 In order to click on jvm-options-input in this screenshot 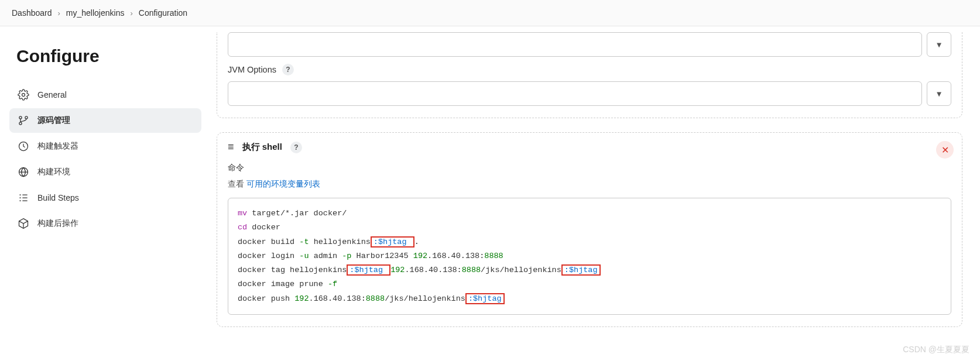, I will do `click(575, 94)`.